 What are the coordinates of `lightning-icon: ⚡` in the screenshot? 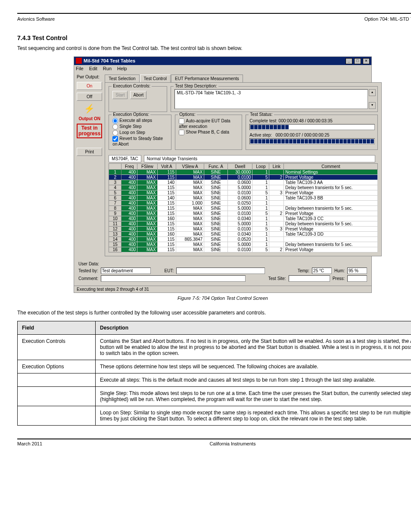 It's located at (90, 109).